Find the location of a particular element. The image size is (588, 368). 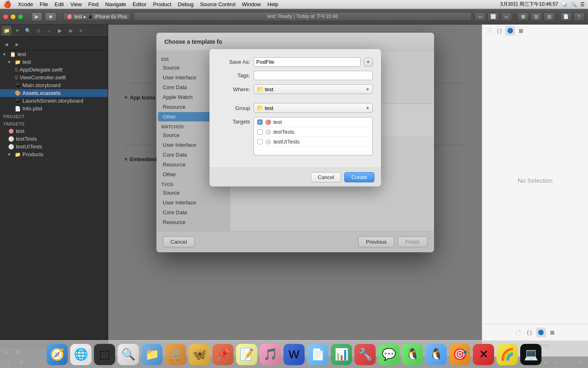

save-as-label: Save As: is located at coordinates (234, 62).